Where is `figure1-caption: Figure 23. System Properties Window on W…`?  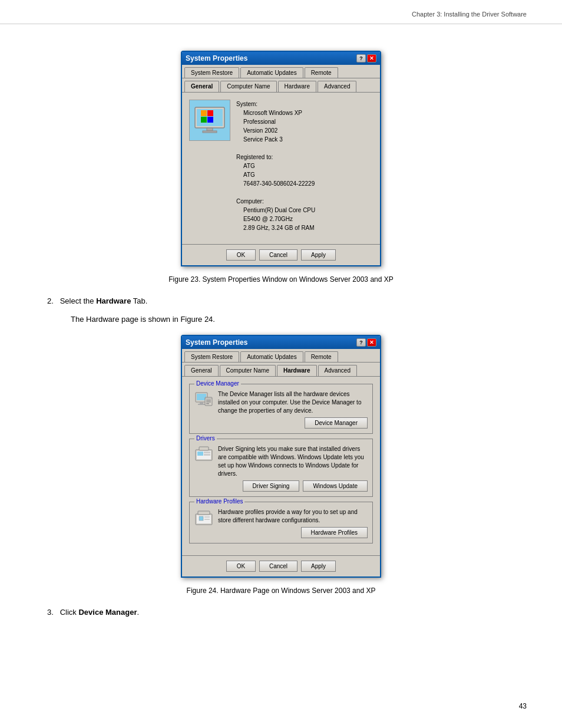
figure1-caption: Figure 23. System Properties Window on W… is located at coordinates (281, 279).